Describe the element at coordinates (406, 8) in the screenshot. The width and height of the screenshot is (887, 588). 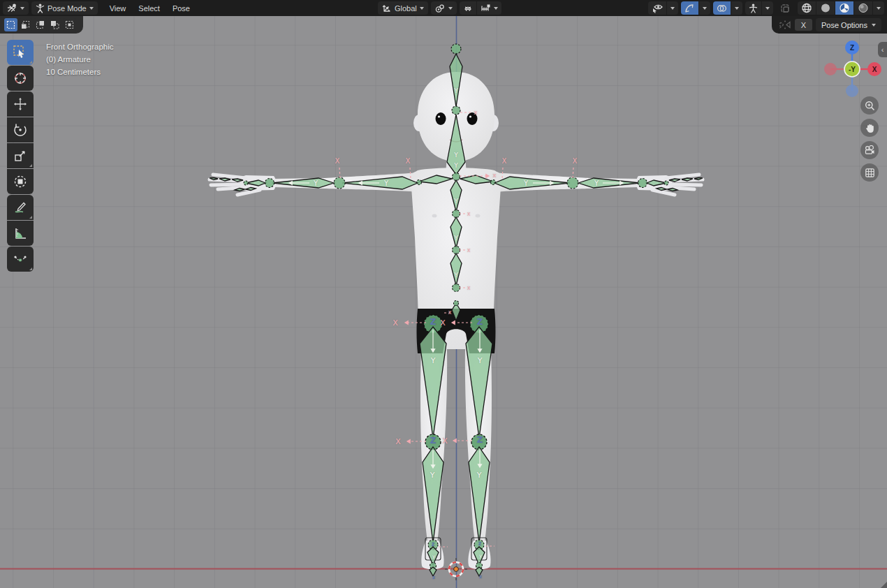
I see `orientation-label: Global` at that location.